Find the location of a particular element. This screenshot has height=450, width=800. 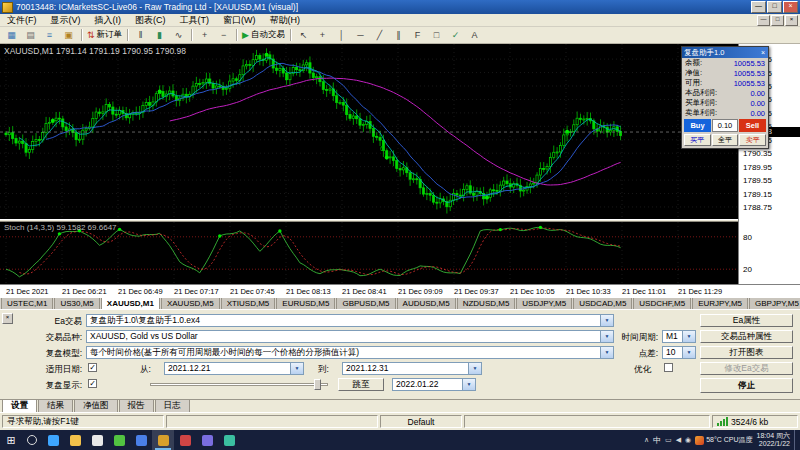

buy-button: Buy is located at coordinates (698, 126).